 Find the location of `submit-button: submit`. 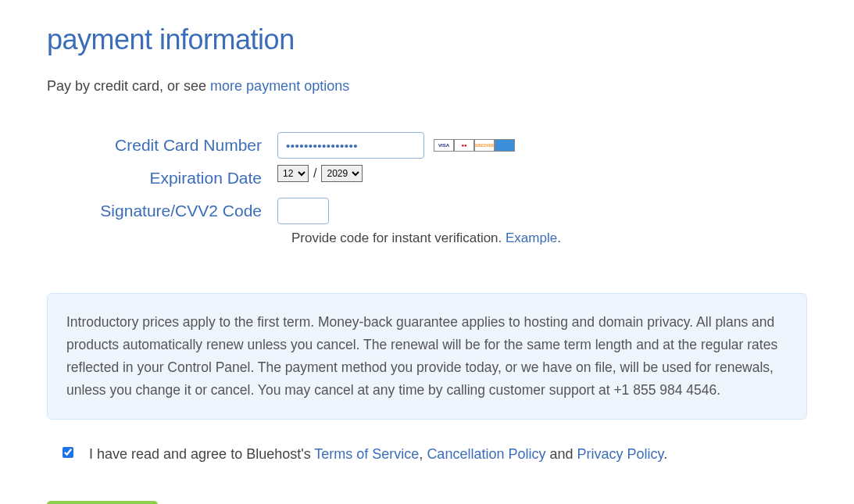

submit-button: submit is located at coordinates (102, 502).